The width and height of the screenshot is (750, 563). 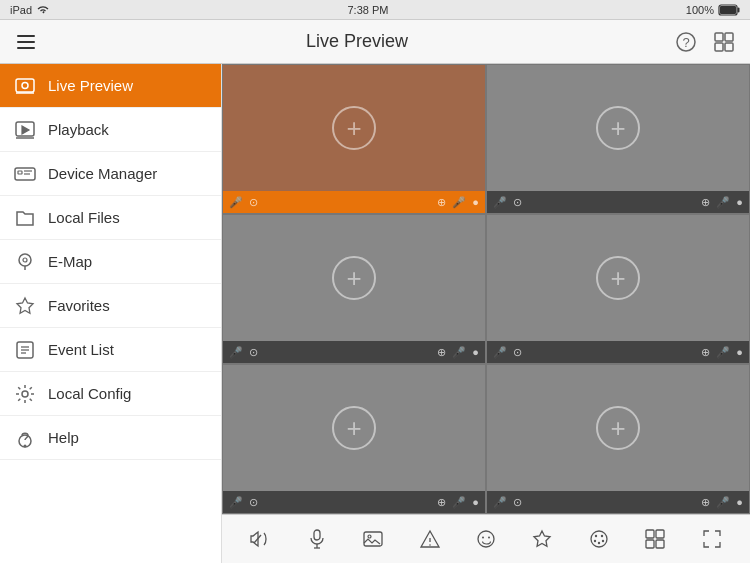 What do you see at coordinates (655, 539) in the screenshot?
I see `grid-icon` at bounding box center [655, 539].